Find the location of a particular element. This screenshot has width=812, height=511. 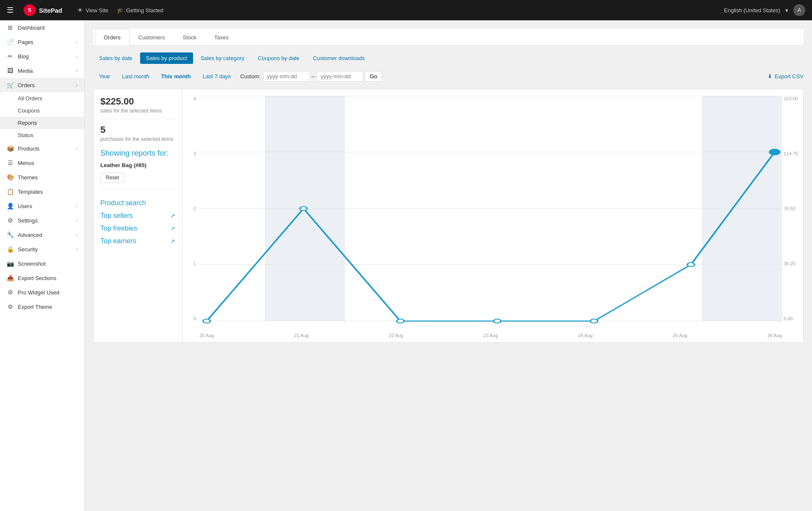

x-label-22aug: 22 Aug is located at coordinates (396, 335).